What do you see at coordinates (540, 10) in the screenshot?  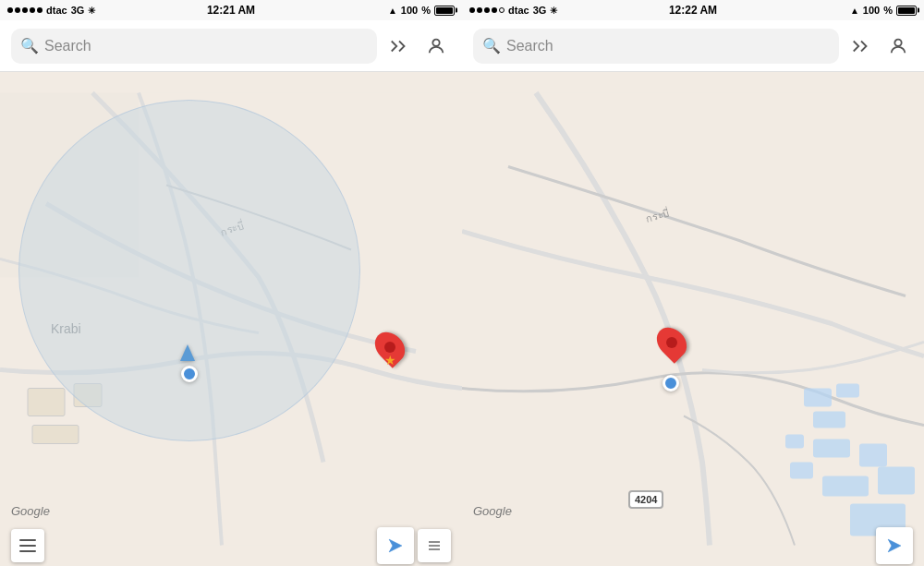 I see `network-2: 3G` at bounding box center [540, 10].